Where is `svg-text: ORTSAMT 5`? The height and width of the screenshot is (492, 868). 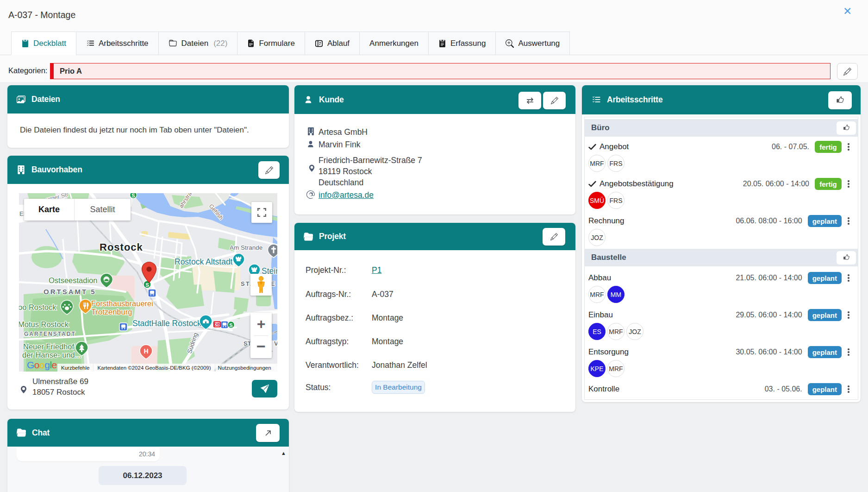
svg-text: ORTSAMT 5 is located at coordinates (70, 292).